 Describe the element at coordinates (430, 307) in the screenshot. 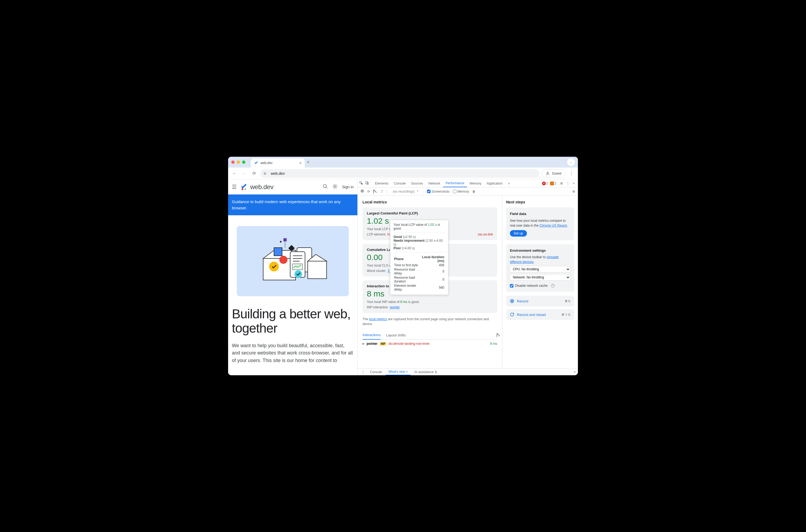

I see `inp-interaction-row: INP interaction pointer` at that location.